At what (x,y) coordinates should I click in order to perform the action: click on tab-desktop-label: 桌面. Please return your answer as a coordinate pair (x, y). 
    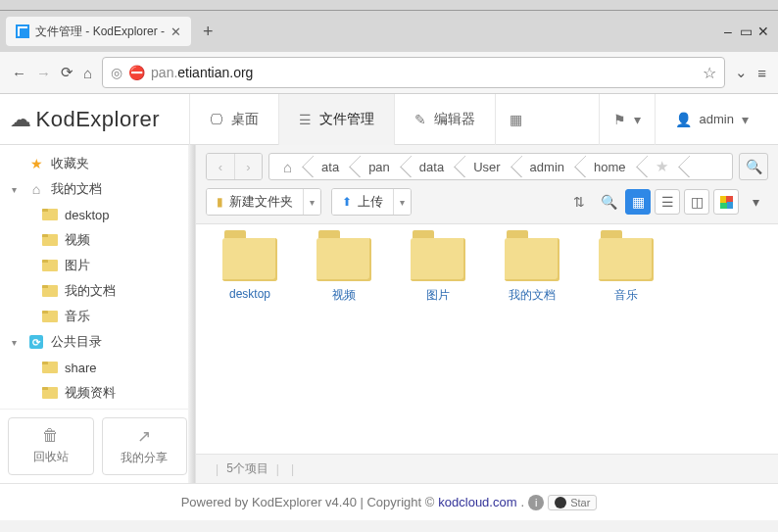
    Looking at the image, I should click on (245, 120).